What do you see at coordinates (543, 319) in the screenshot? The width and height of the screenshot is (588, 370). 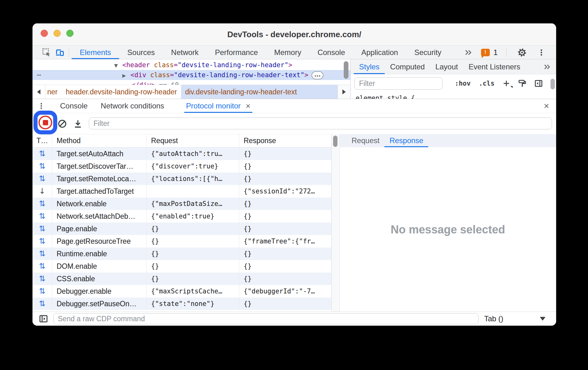 I see `dropdown-arrow-icon` at bounding box center [543, 319].